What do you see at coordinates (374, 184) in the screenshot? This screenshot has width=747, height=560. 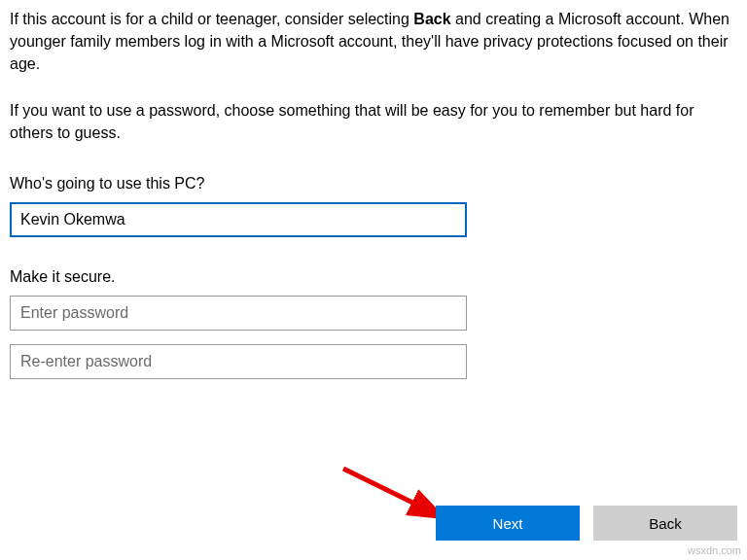 I see `username-label: Who's going to use this PC?` at bounding box center [374, 184].